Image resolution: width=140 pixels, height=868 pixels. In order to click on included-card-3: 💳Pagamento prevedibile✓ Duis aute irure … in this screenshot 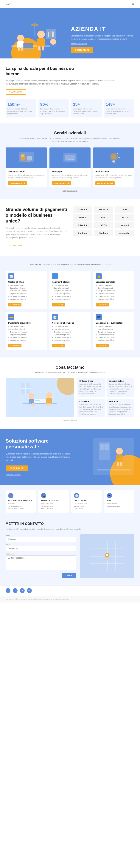, I will do `click(26, 331)`.